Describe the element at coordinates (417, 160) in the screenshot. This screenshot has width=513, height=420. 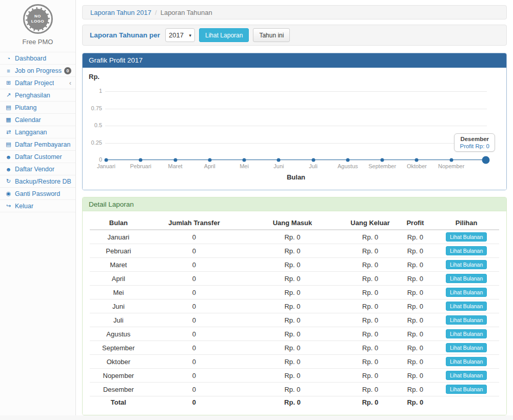
I see `data-point-oktober` at that location.